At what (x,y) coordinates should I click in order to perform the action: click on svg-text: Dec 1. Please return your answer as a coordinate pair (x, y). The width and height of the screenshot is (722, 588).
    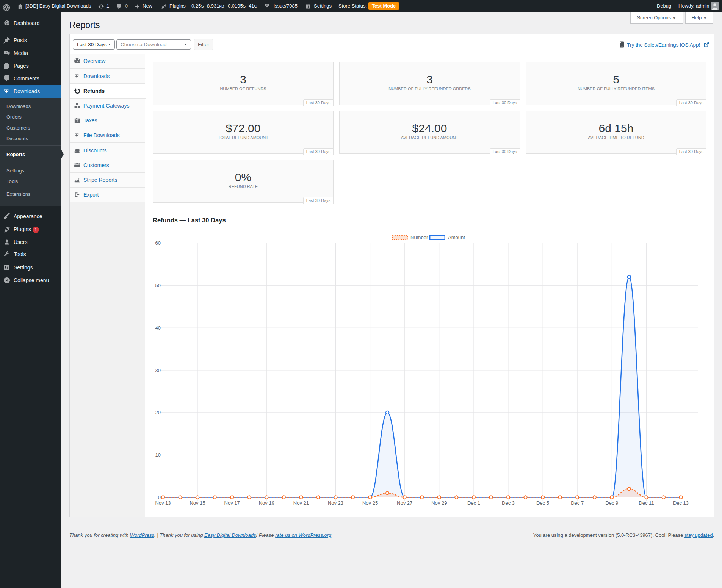
    Looking at the image, I should click on (474, 503).